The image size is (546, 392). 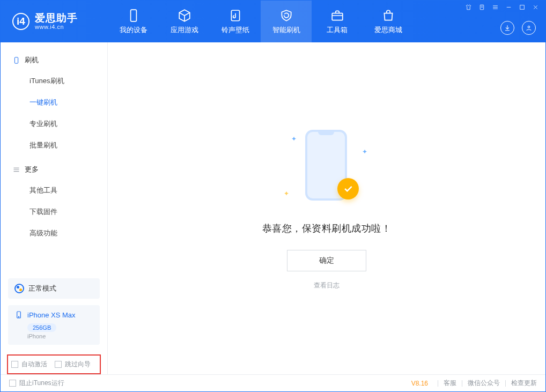 I want to click on account-controls, so click(x=520, y=32).